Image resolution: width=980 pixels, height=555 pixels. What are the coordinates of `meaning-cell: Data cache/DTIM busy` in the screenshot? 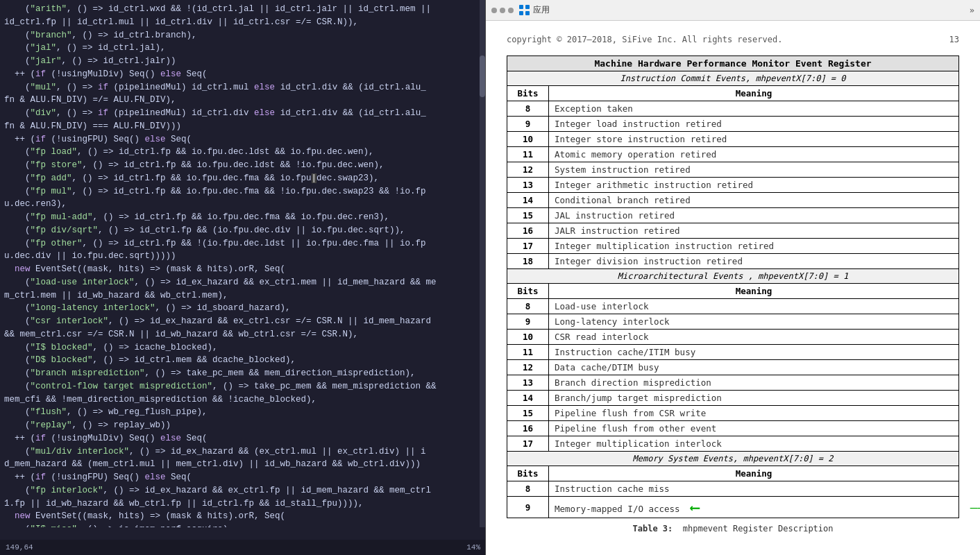 It's located at (754, 368).